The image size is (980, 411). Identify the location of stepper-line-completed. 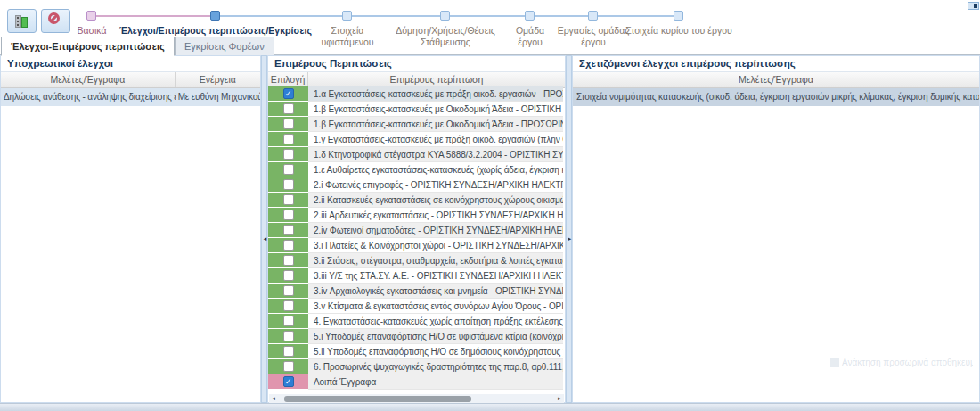
(153, 16).